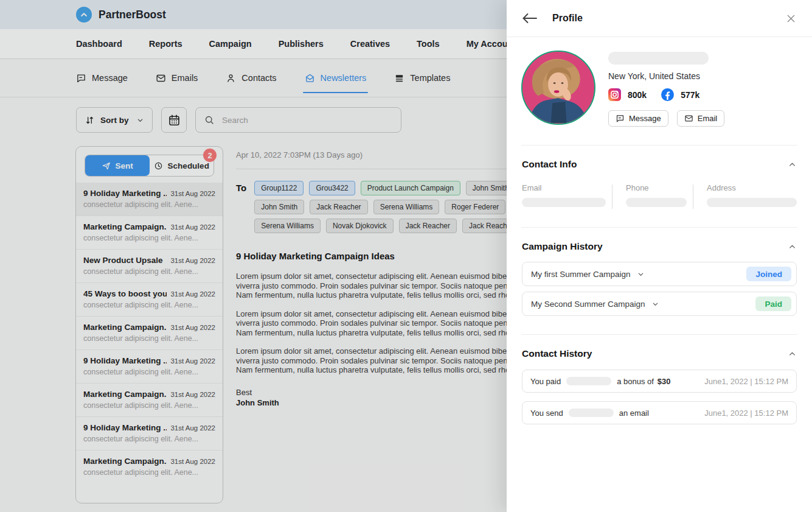 The image size is (812, 512). What do you see at coordinates (558, 88) in the screenshot?
I see `avatar` at bounding box center [558, 88].